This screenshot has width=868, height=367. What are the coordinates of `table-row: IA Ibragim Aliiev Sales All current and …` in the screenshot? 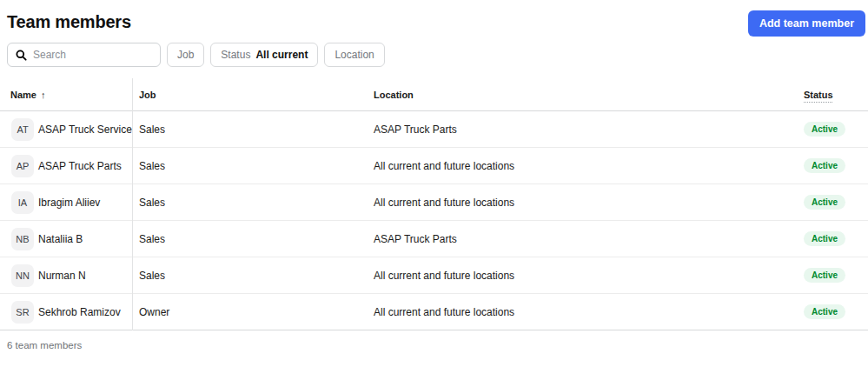 It's located at (434, 203).